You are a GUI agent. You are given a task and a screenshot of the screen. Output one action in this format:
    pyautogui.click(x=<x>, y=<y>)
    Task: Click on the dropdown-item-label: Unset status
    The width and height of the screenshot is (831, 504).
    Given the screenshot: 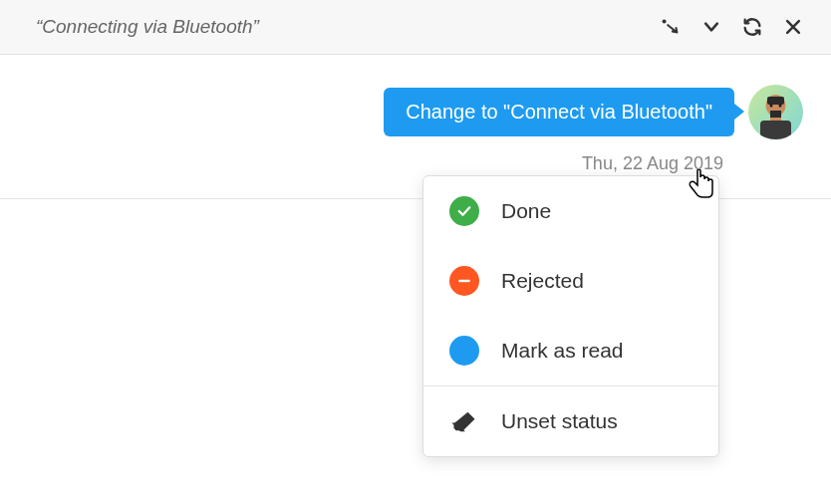 What is the action you would take?
    pyautogui.click(x=560, y=421)
    